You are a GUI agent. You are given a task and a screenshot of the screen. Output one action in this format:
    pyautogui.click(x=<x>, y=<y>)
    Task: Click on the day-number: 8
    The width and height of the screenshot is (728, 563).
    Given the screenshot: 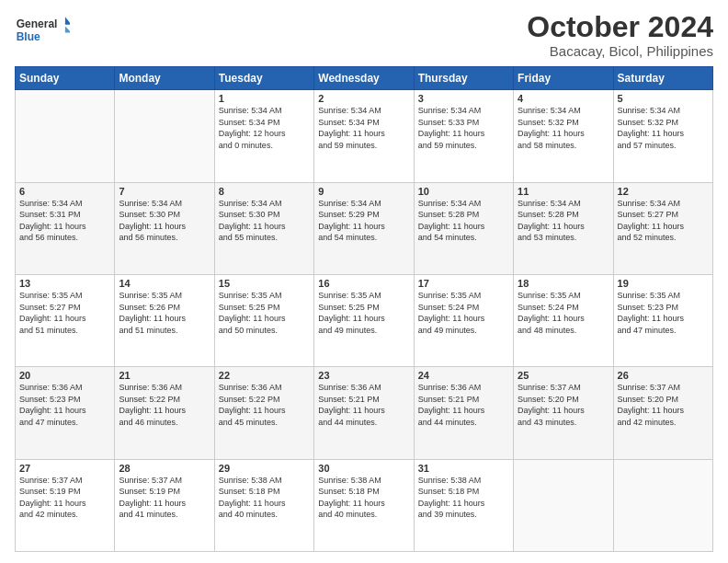 What is the action you would take?
    pyautogui.click(x=265, y=191)
    